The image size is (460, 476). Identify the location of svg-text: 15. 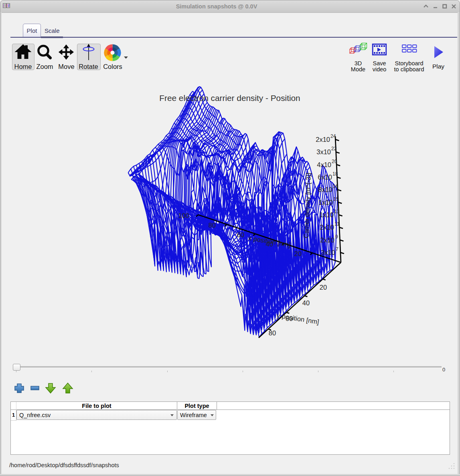
(336, 199).